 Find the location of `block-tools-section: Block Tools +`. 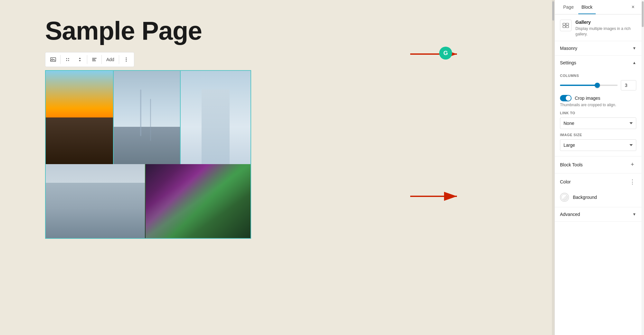

block-tools-section: Block Tools + is located at coordinates (598, 165).